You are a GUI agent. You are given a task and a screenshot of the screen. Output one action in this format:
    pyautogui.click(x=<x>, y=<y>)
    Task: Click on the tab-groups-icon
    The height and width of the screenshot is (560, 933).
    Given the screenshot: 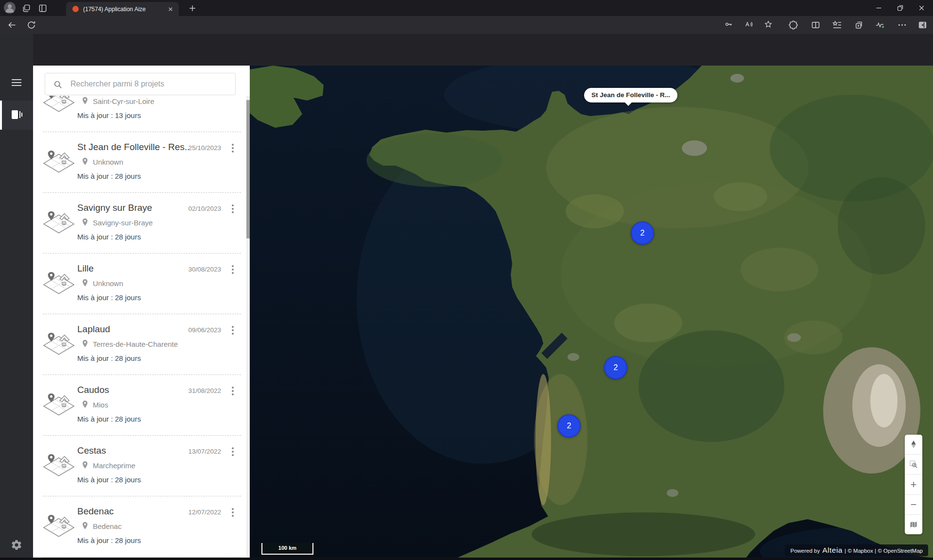 What is the action you would take?
    pyautogui.click(x=858, y=25)
    